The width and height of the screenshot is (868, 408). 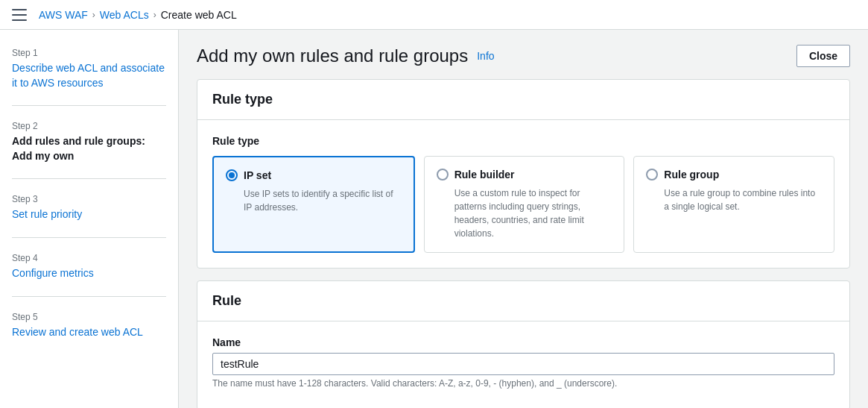 I want to click on rule-type-rule-group: Rule group Use a rule group to combine r…, so click(x=734, y=204).